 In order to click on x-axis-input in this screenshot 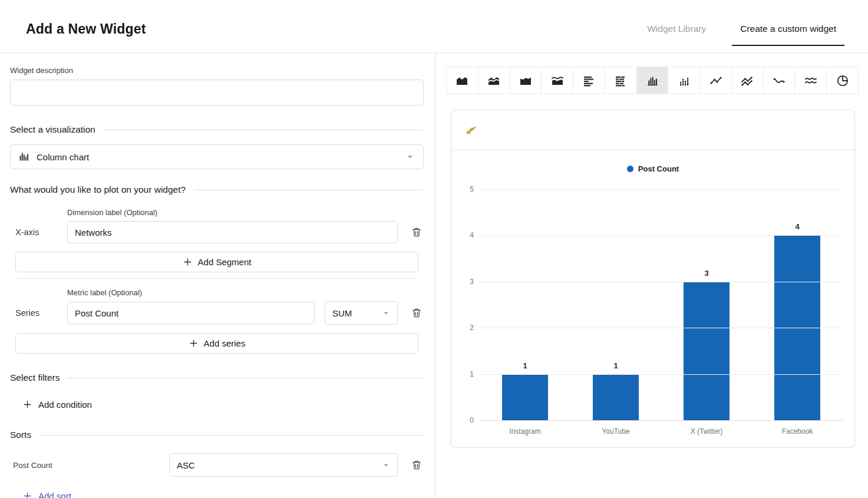, I will do `click(232, 232)`.